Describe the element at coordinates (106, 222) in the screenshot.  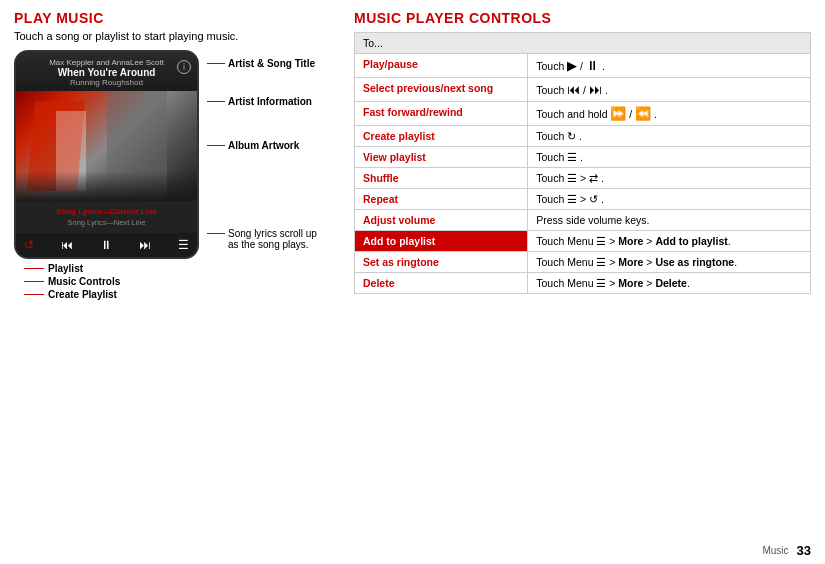
I see `lyrics-next: Song Lyrics—Next Line` at that location.